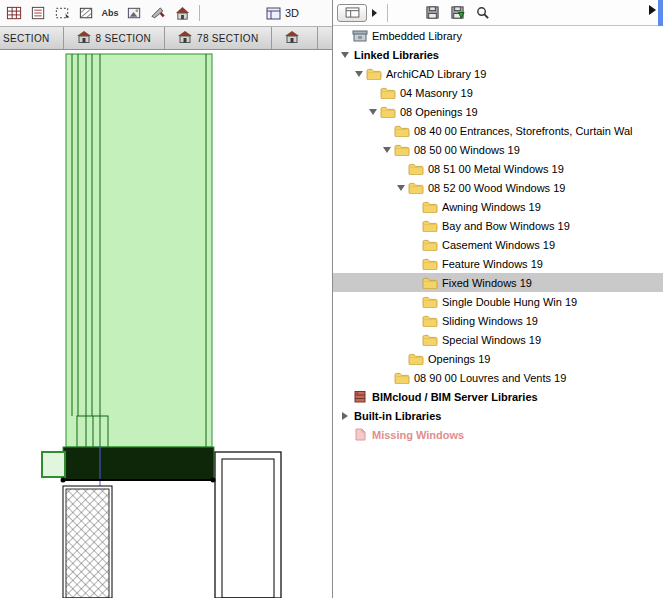 Image resolution: width=663 pixels, height=598 pixels. I want to click on tree-row-label: 08 50 00 Windows 19, so click(466, 150).